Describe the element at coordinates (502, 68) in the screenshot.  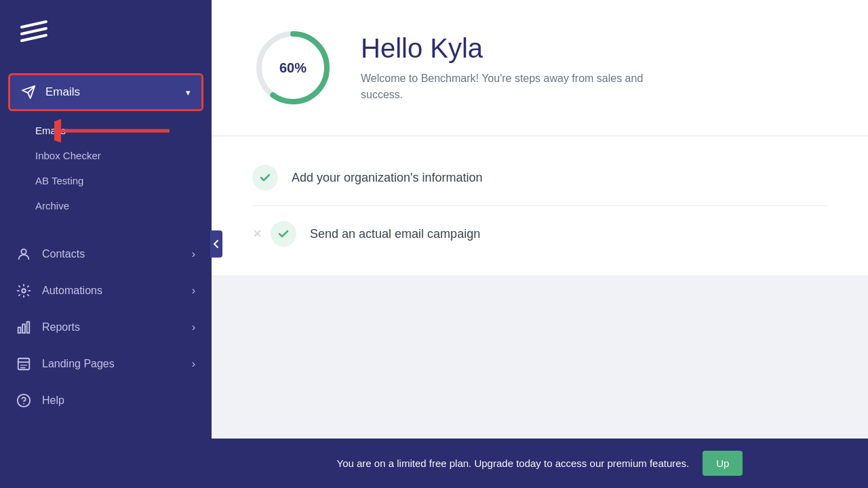
I see `welcome-text-area: Hello Kyla Welcome to Benchmark! You're …` at that location.